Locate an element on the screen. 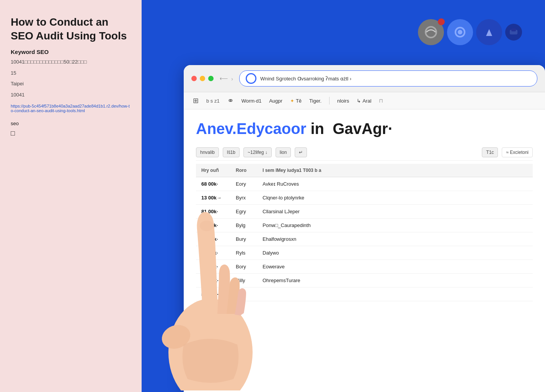 This screenshot has width=545, height=392. nav-item-aral: ↳ Aral is located at coordinates (364, 101).